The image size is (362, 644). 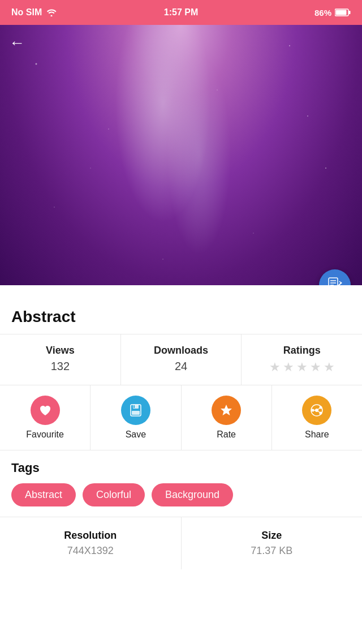 What do you see at coordinates (181, 12) in the screenshot?
I see `status-time: 1:57 PM` at bounding box center [181, 12].